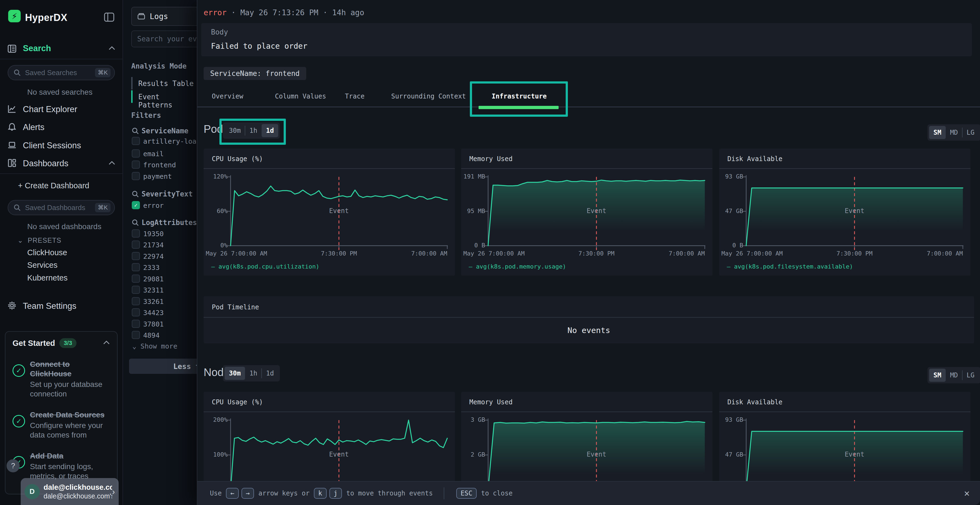  I want to click on tab-overview: Overview, so click(228, 96).